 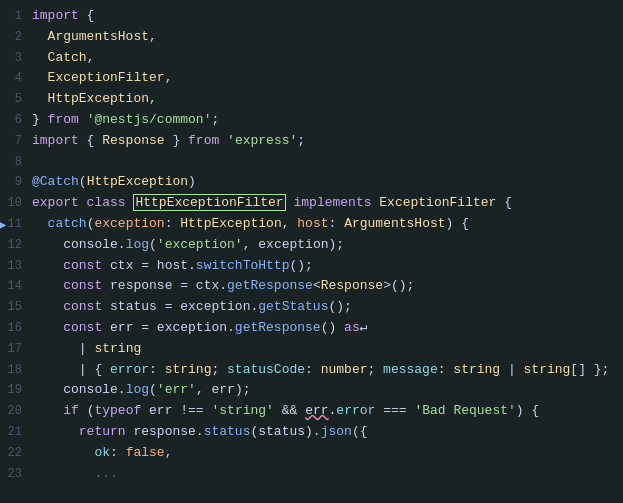 I want to click on line-number: 5, so click(x=14, y=100).